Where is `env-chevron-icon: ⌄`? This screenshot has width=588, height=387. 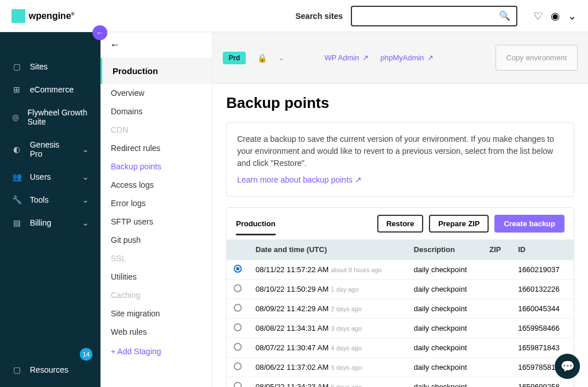
env-chevron-icon: ⌄ is located at coordinates (281, 58).